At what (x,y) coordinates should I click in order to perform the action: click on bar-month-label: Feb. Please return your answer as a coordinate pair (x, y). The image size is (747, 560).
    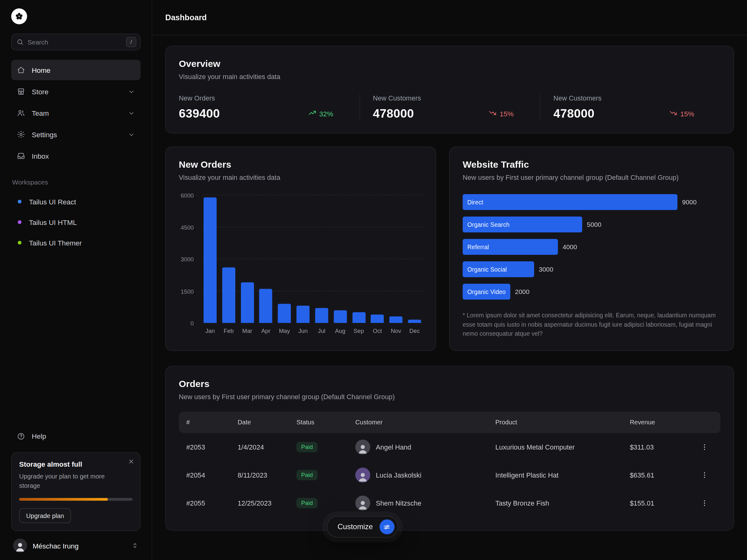
    Looking at the image, I should click on (229, 331).